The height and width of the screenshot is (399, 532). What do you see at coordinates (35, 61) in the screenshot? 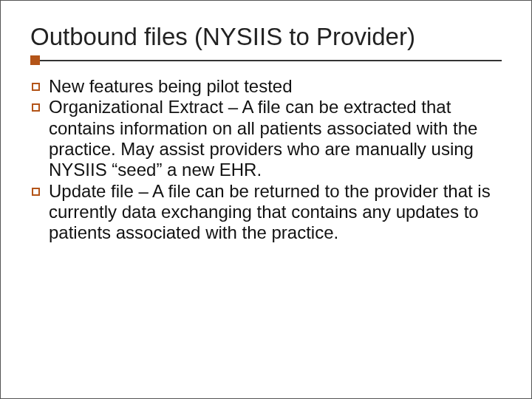
I see `accent-square-icon` at bounding box center [35, 61].